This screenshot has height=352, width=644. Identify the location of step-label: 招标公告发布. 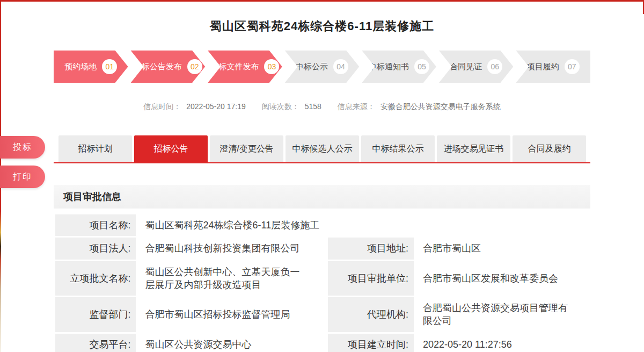
(158, 67).